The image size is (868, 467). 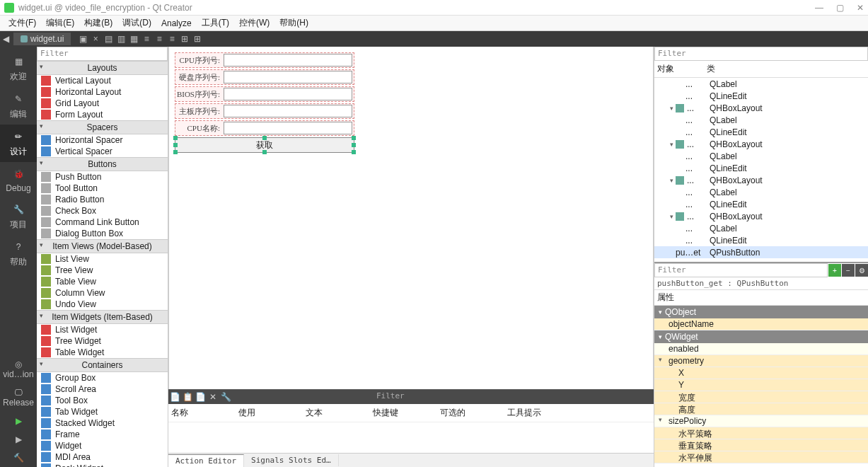 I want to click on widget-category: Spacers, so click(x=102, y=127).